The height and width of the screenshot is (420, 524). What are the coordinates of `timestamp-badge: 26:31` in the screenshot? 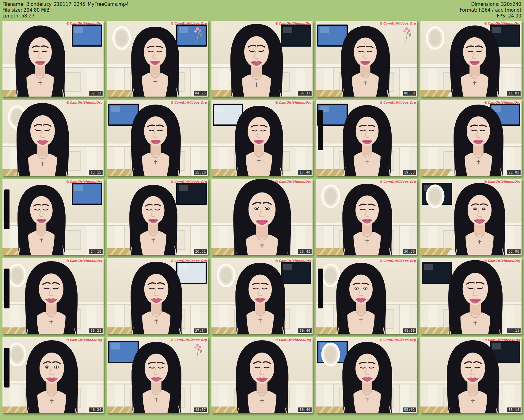 It's located at (200, 251).